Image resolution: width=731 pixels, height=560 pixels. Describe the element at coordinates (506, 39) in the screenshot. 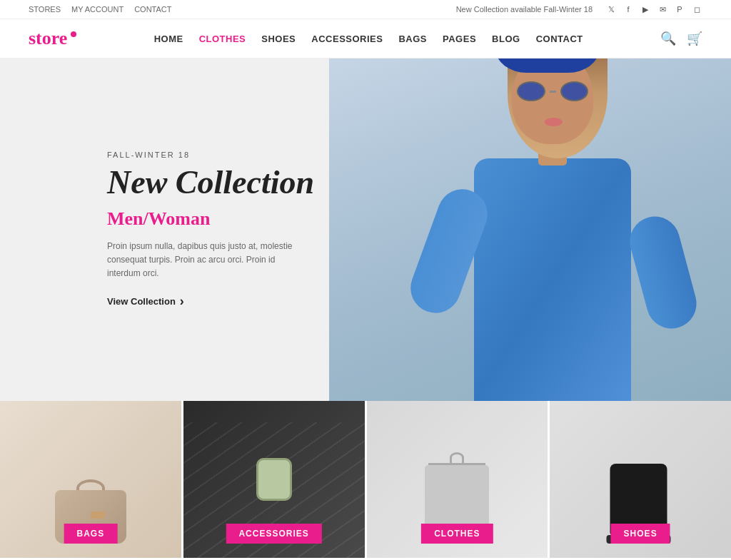

I see `nav-blog: BLOG` at that location.